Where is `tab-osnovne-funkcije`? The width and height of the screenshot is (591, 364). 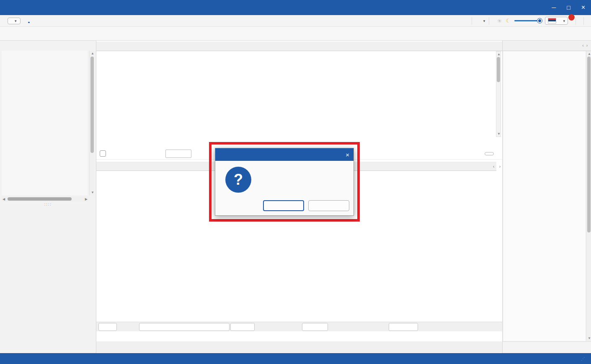
tab-osnovne-funkcije is located at coordinates (29, 21).